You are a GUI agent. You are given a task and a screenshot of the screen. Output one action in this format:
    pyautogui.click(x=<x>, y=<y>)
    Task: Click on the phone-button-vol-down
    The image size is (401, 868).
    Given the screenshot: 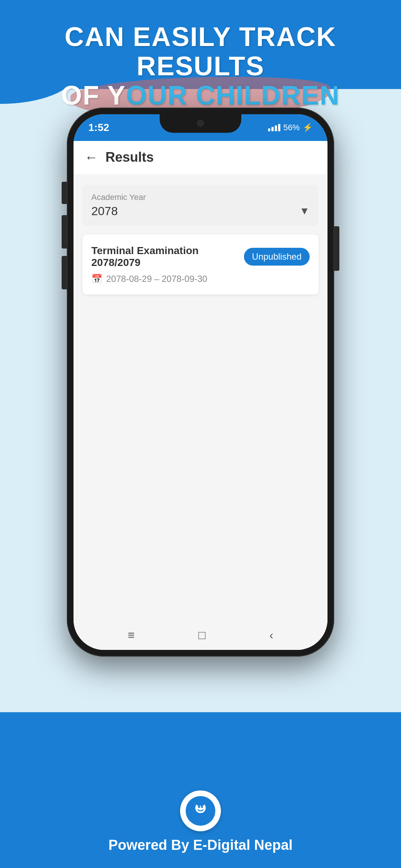 What is the action you would take?
    pyautogui.click(x=64, y=273)
    